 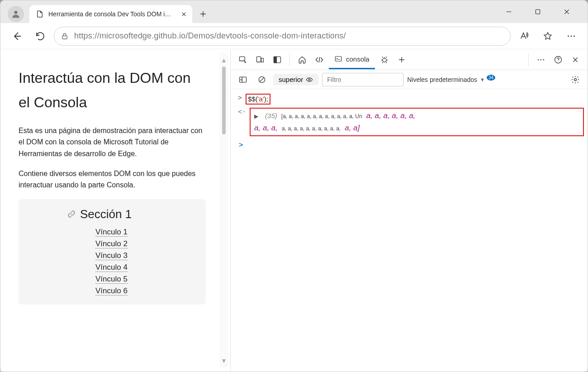 I want to click on devtools-tabbar: consola, so click(x=409, y=60).